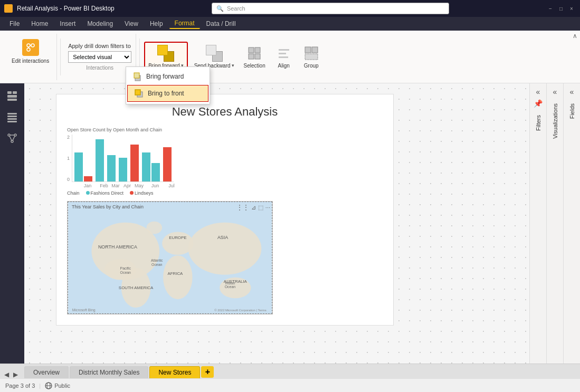 The height and width of the screenshot is (392, 580). Describe the element at coordinates (170, 257) in the screenshot. I see `world-map: NORTH AMERICA Pacific Ocean Atlantic Oce…` at that location.